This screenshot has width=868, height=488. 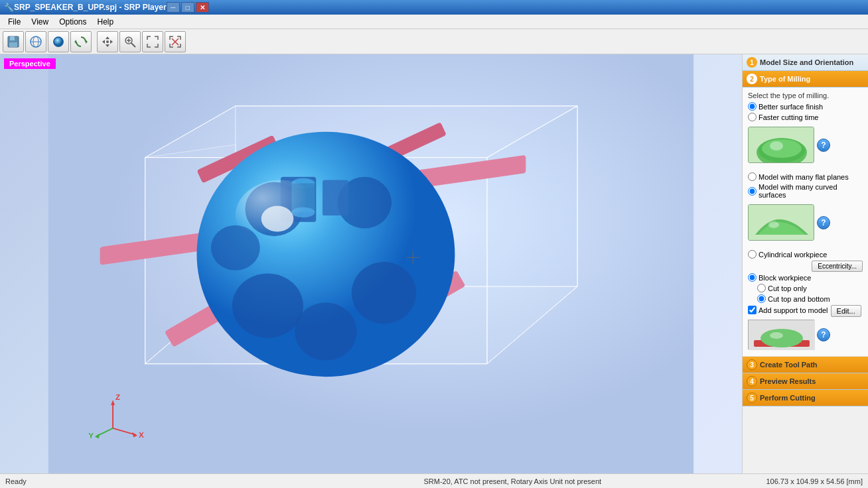 I want to click on section-3-num: 3, so click(x=752, y=365).